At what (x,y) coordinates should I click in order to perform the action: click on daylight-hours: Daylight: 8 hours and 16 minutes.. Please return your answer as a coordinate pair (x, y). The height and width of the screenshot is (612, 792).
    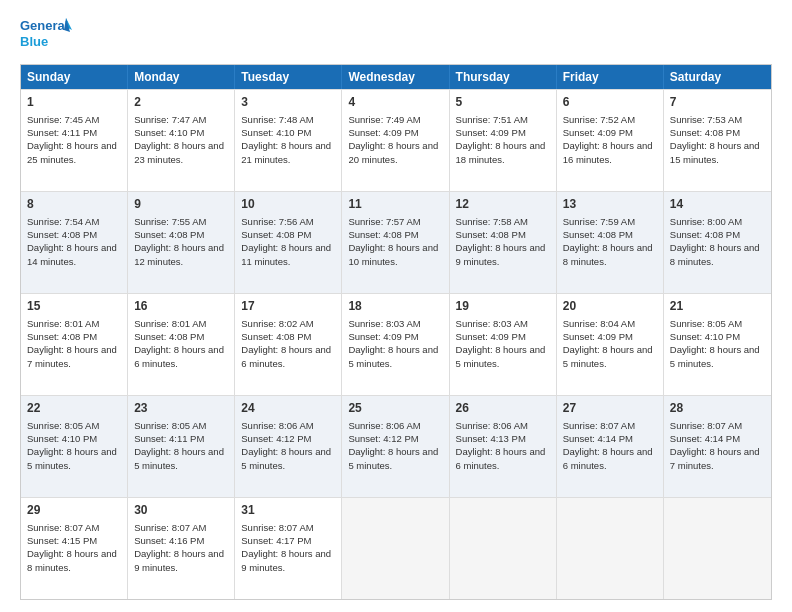
    Looking at the image, I should click on (608, 152).